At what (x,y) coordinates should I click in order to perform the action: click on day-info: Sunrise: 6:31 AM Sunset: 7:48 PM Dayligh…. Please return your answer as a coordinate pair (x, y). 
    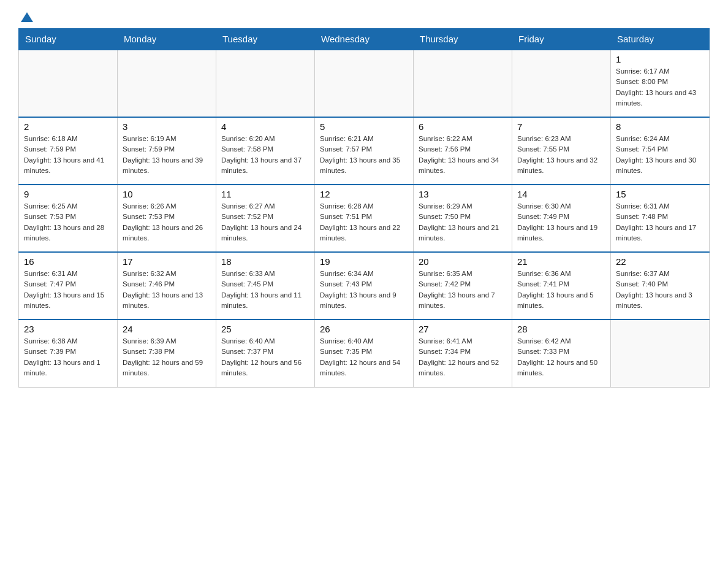
    Looking at the image, I should click on (660, 222).